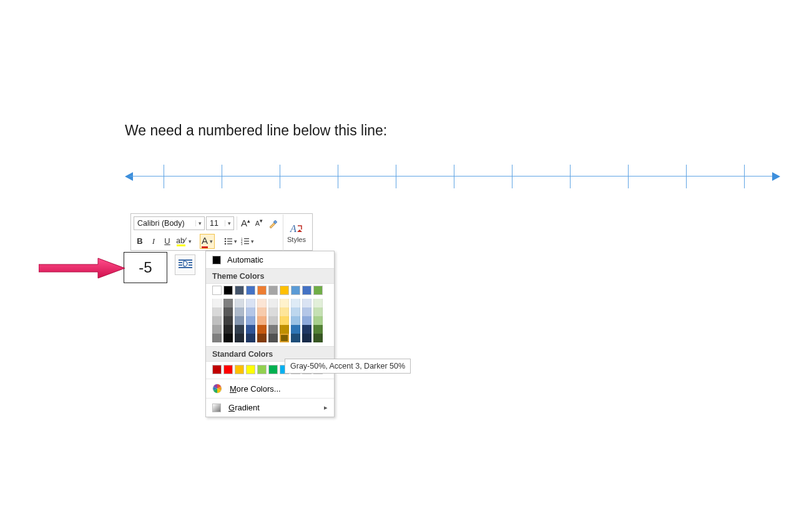  I want to click on highlight-color-button: ab⁄, so click(181, 241).